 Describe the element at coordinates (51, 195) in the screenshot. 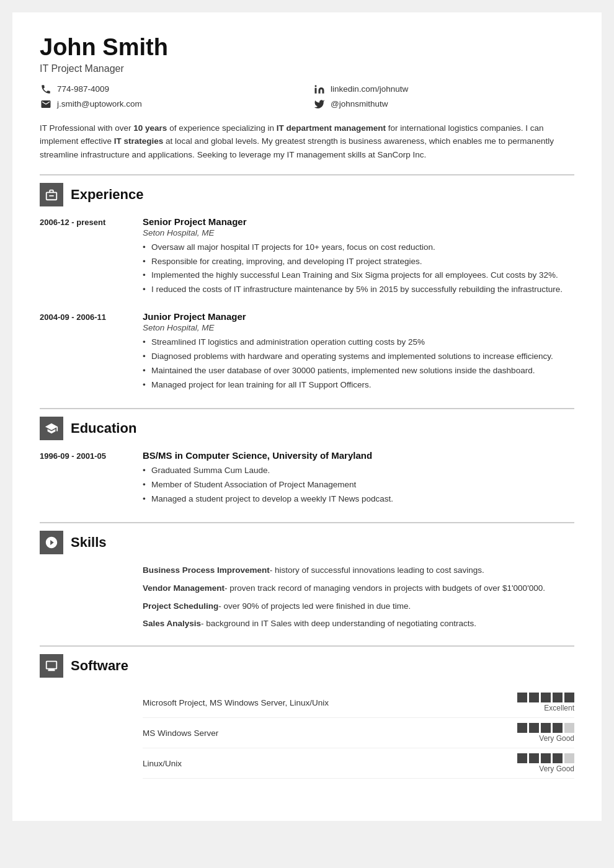

I see `experience-icon-box` at that location.